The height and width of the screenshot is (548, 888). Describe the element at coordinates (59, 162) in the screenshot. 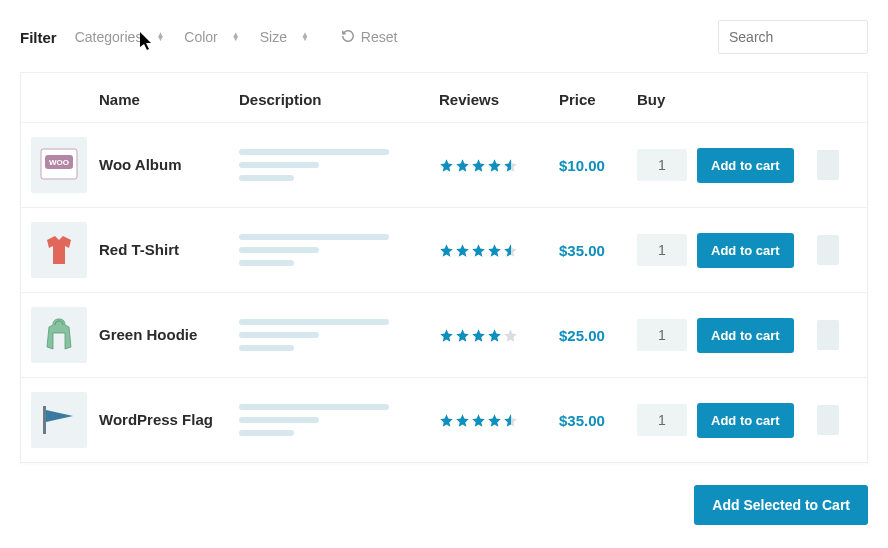

I see `svg-text: WOO` at that location.